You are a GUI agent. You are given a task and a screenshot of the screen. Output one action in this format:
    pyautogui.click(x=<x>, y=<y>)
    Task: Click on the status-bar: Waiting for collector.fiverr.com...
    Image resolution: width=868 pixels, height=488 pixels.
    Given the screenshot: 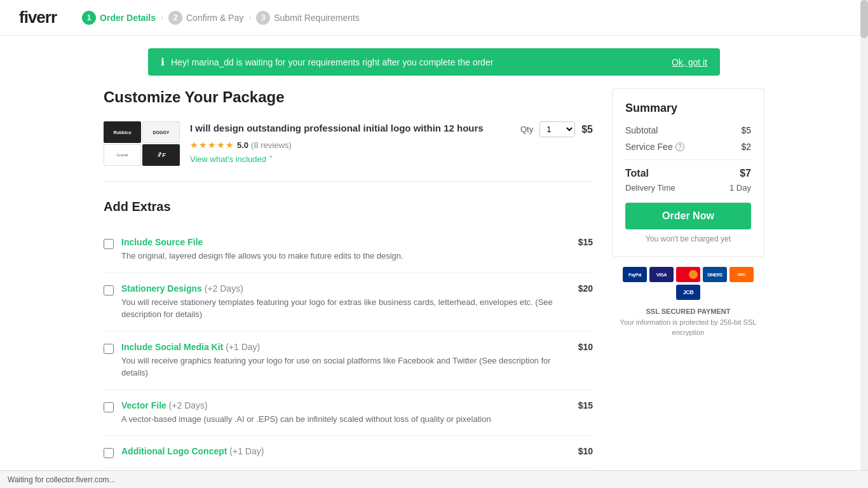 What is the action you would take?
    pyautogui.click(x=434, y=479)
    